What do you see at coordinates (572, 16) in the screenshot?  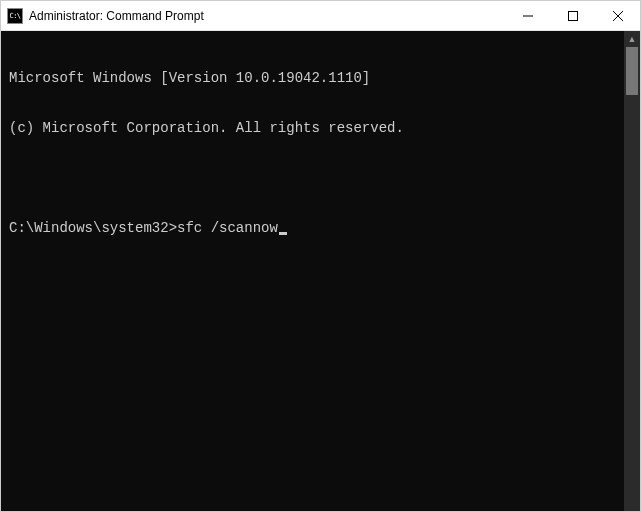 I see `window-controls` at bounding box center [572, 16].